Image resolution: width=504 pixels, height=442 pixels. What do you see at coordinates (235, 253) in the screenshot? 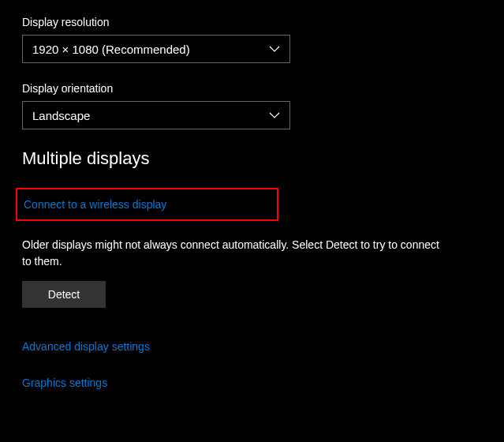
I see `detect-info-text: Older displays might not always connect …` at bounding box center [235, 253].